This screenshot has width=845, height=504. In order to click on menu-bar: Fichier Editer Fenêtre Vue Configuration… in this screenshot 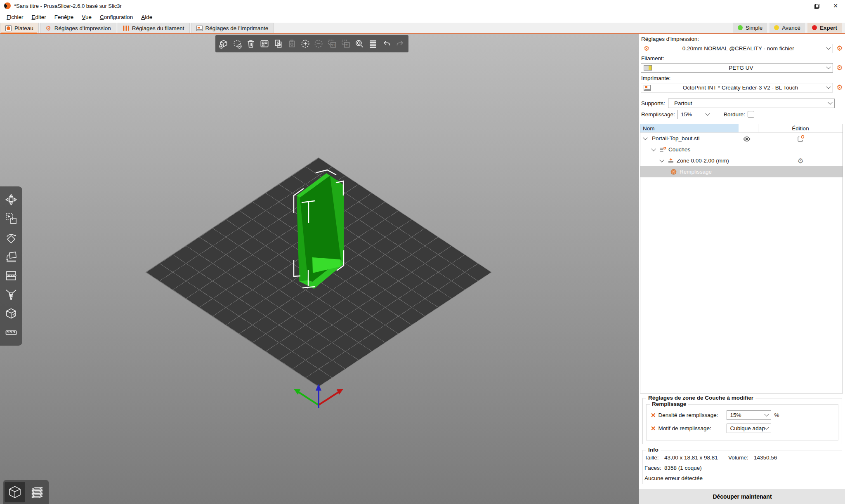, I will do `click(422, 17)`.